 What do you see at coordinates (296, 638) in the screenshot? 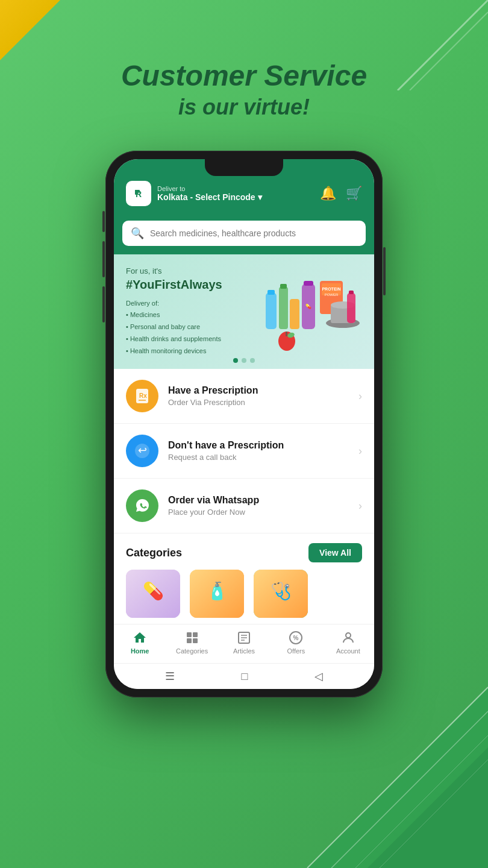
I see `offers-icon: %` at bounding box center [296, 638].